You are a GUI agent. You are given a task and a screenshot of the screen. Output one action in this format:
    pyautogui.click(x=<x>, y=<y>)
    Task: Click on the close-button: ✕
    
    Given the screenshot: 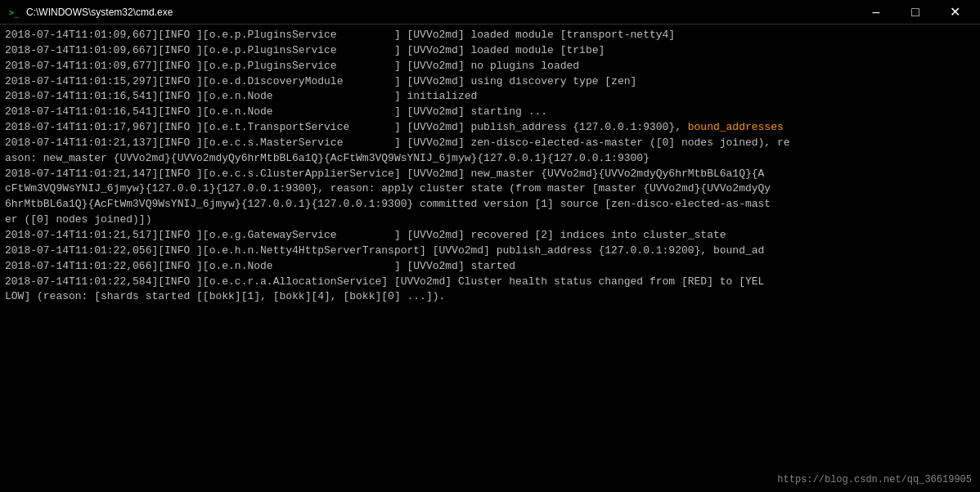 What is the action you would take?
    pyautogui.click(x=955, y=12)
    